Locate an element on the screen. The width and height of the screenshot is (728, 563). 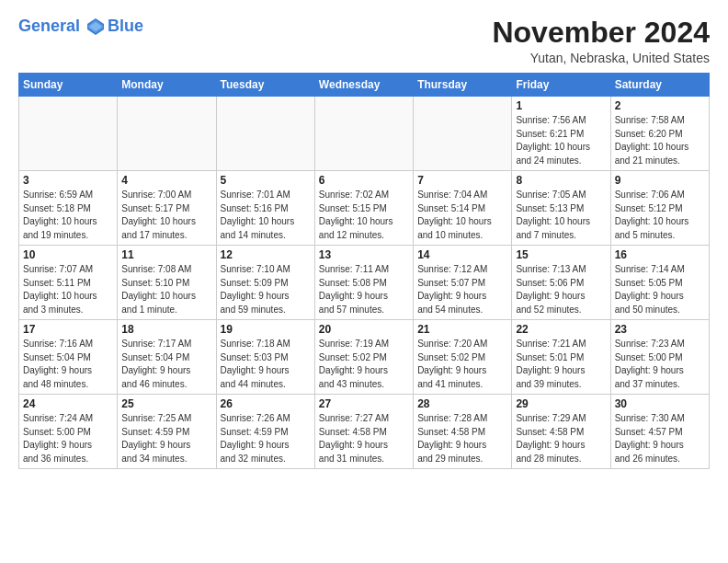
day-number: 3 is located at coordinates (68, 180).